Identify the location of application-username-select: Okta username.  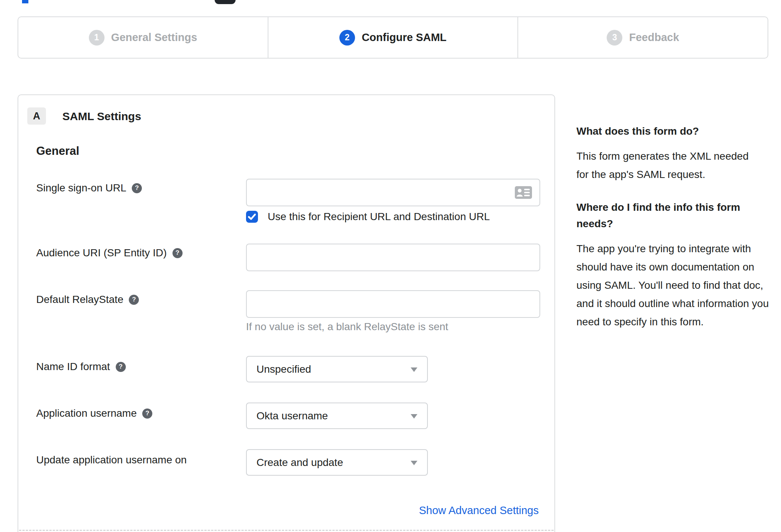
(337, 416).